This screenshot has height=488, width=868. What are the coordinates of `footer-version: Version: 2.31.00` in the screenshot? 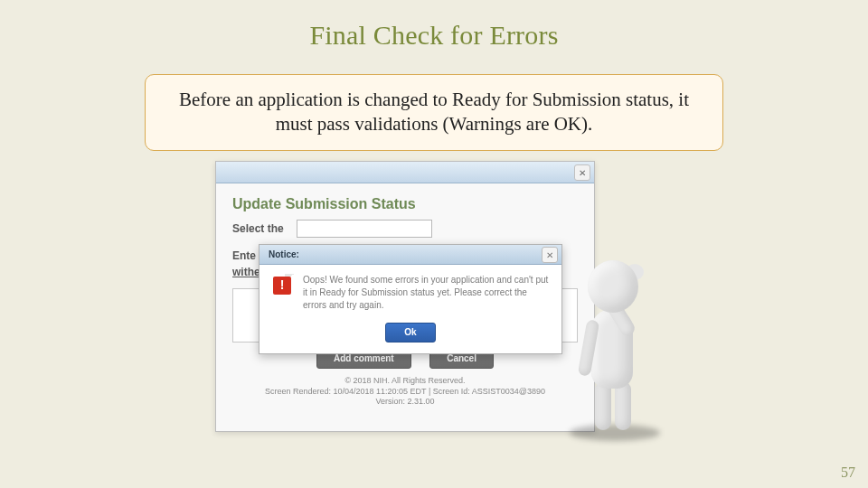 It's located at (405, 402).